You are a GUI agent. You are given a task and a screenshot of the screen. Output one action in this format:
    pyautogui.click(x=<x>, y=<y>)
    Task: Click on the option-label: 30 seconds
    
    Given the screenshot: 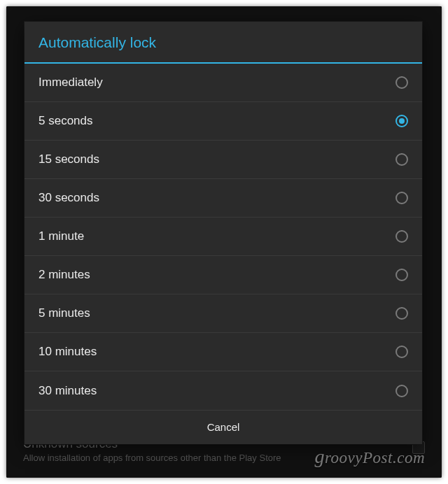 What is the action you would take?
    pyautogui.click(x=69, y=198)
    